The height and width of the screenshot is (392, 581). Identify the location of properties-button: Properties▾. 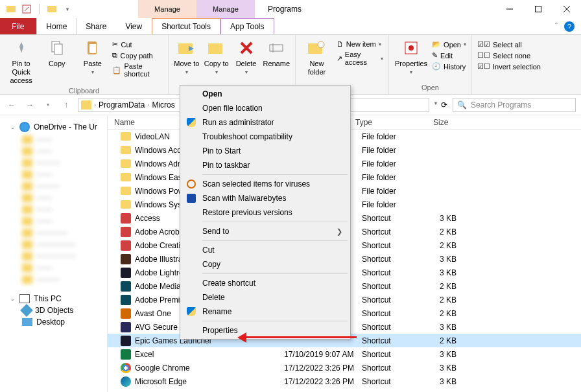
(411, 57).